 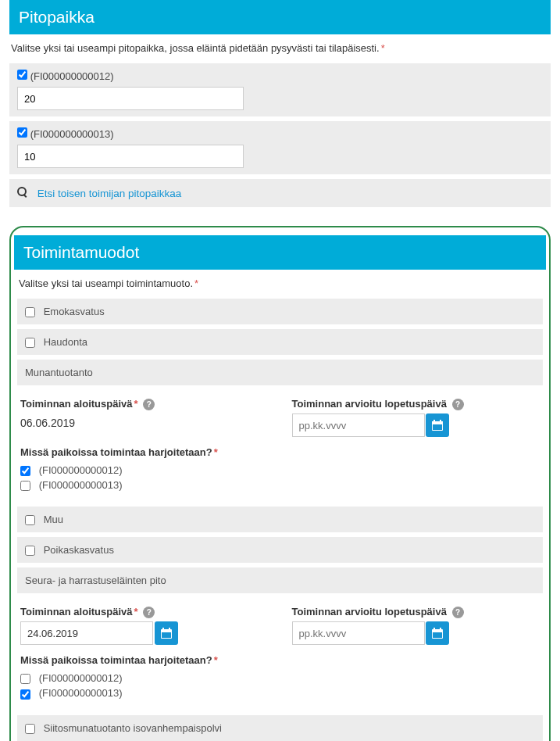 I want to click on munantuotanto-loc1-label: (FI000000000012), so click(x=81, y=471).